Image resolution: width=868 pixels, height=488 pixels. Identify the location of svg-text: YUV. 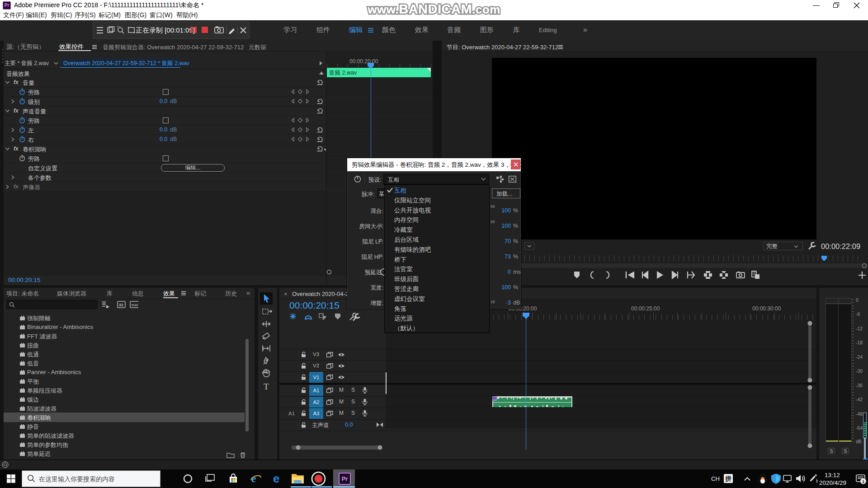
(135, 305).